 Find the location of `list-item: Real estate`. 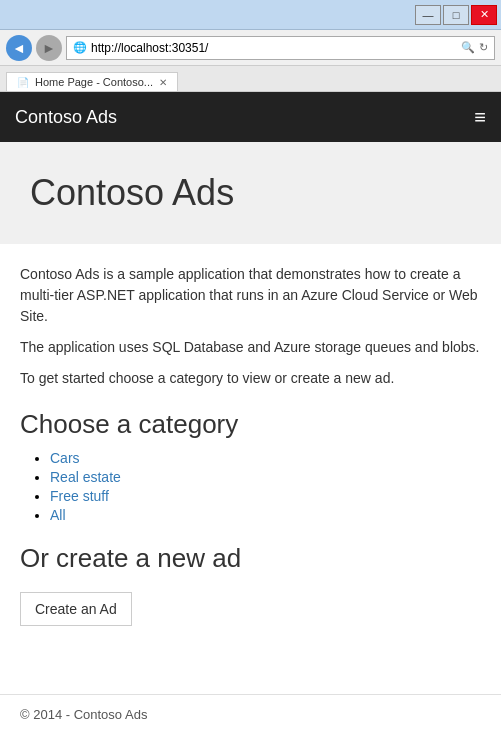

list-item: Real estate is located at coordinates (266, 477).